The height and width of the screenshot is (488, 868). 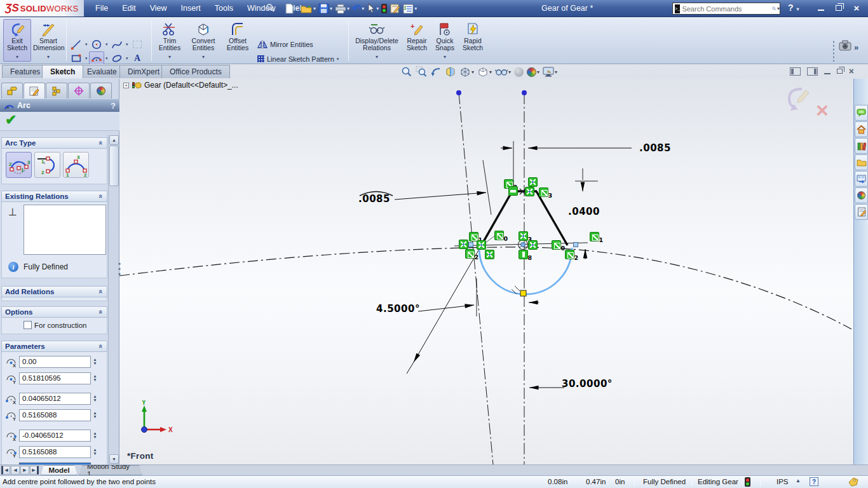 What do you see at coordinates (783, 482) in the screenshot?
I see `unit-system: IPS` at bounding box center [783, 482].